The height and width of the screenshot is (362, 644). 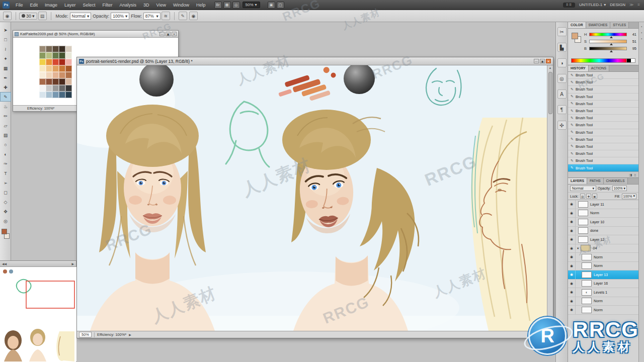 I want to click on menu-item: File, so click(x=19, y=5).